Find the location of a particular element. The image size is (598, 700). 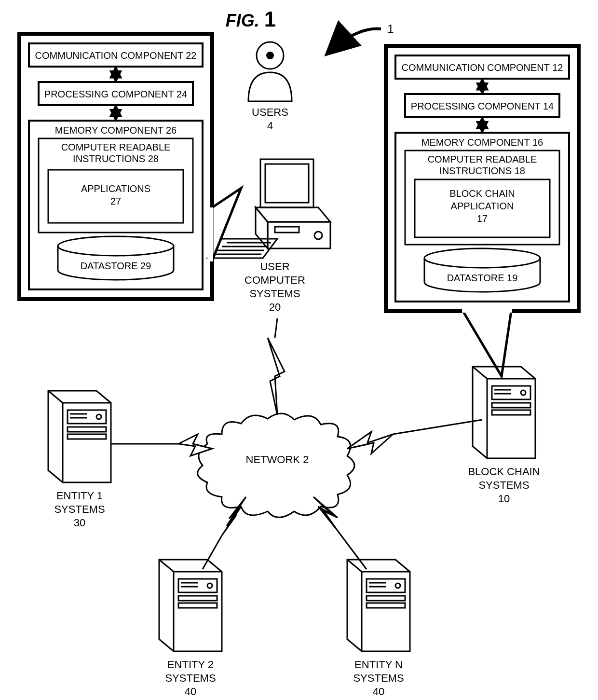

datastore-29: DATASTORE 29 is located at coordinates (116, 266).